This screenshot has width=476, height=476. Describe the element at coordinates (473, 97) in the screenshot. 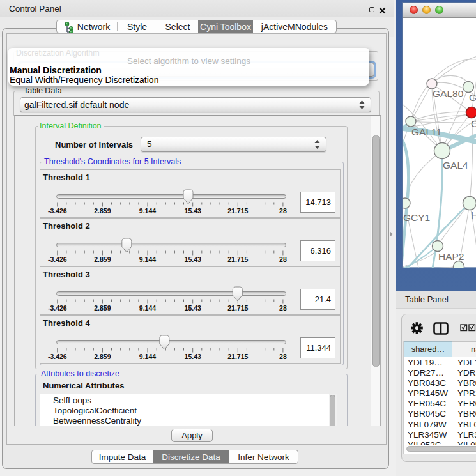

I see `svg-text: GA` at that location.